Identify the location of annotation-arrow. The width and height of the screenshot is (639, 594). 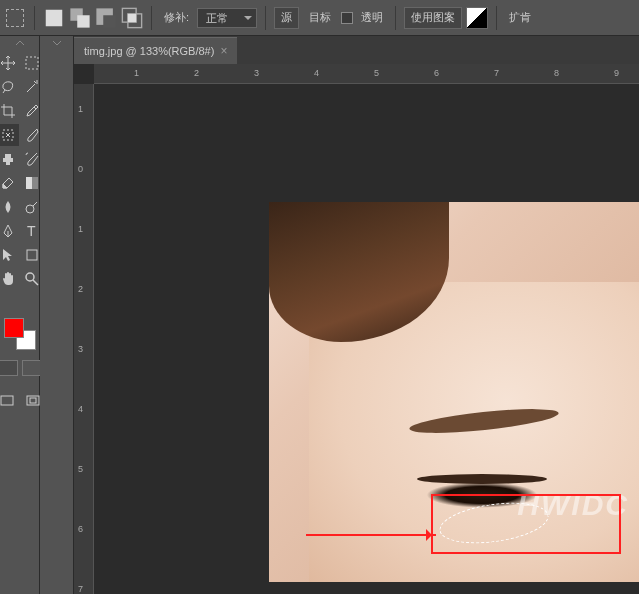
(371, 535).